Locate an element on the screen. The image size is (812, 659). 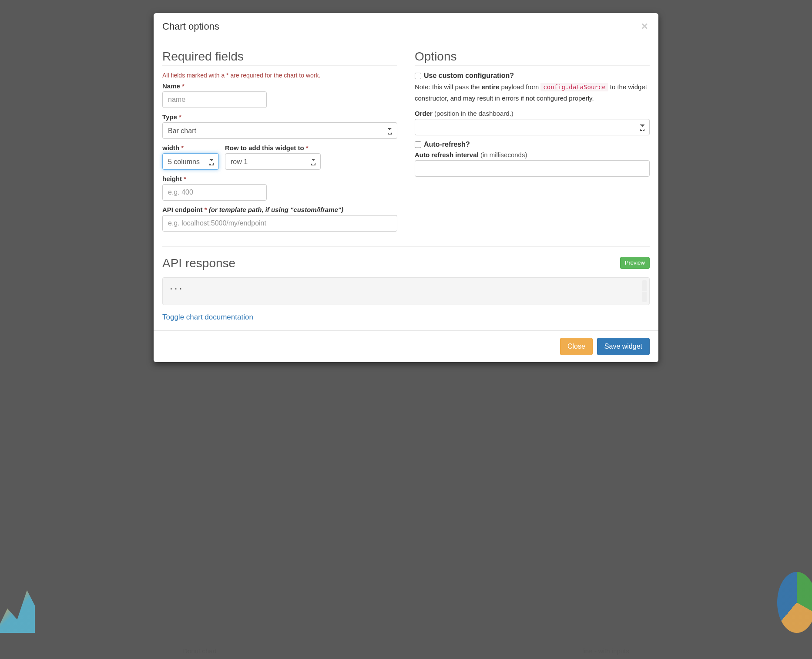
close-button: Close is located at coordinates (576, 346).